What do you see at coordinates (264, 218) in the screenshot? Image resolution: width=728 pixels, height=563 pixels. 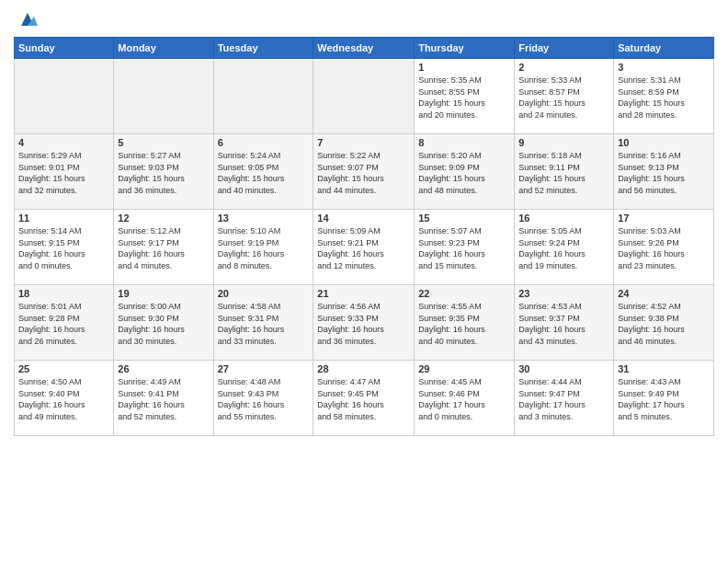 I see `day-number: 13` at bounding box center [264, 218].